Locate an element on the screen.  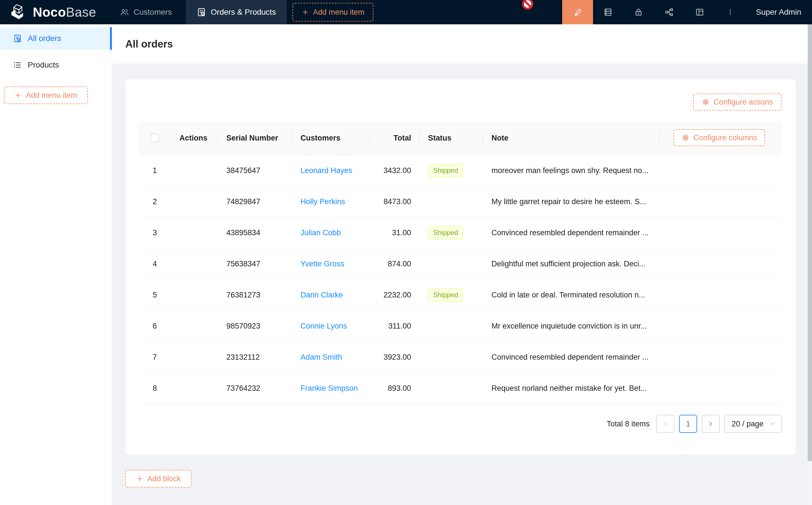
data-source-button is located at coordinates (608, 12).